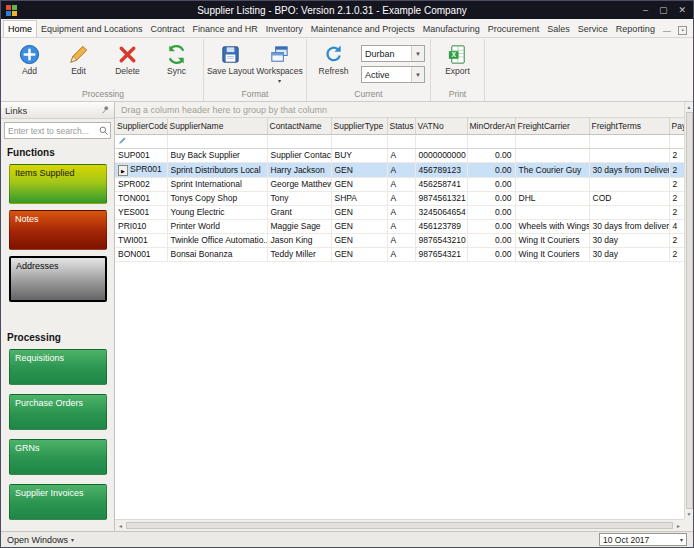 The height and width of the screenshot is (548, 694). Describe the element at coordinates (667, 30) in the screenshot. I see `ribbon-collapse-icon: —` at that location.